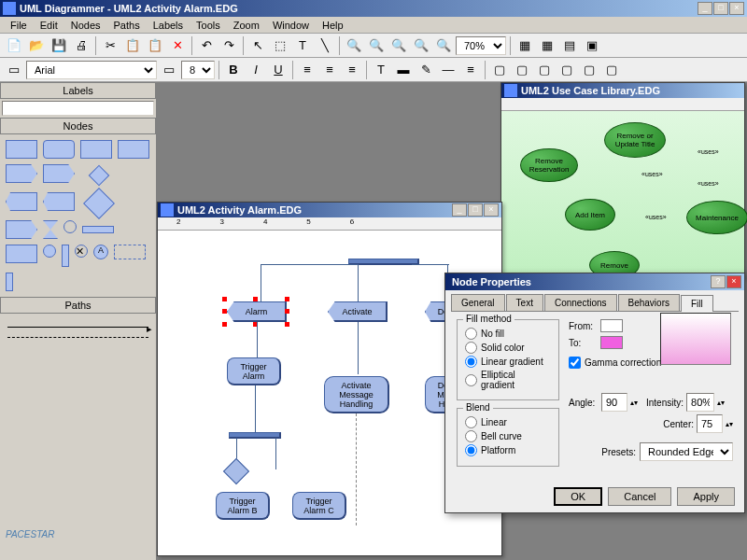  What do you see at coordinates (78, 305) in the screenshot?
I see `paths-header: Paths` at bounding box center [78, 305].